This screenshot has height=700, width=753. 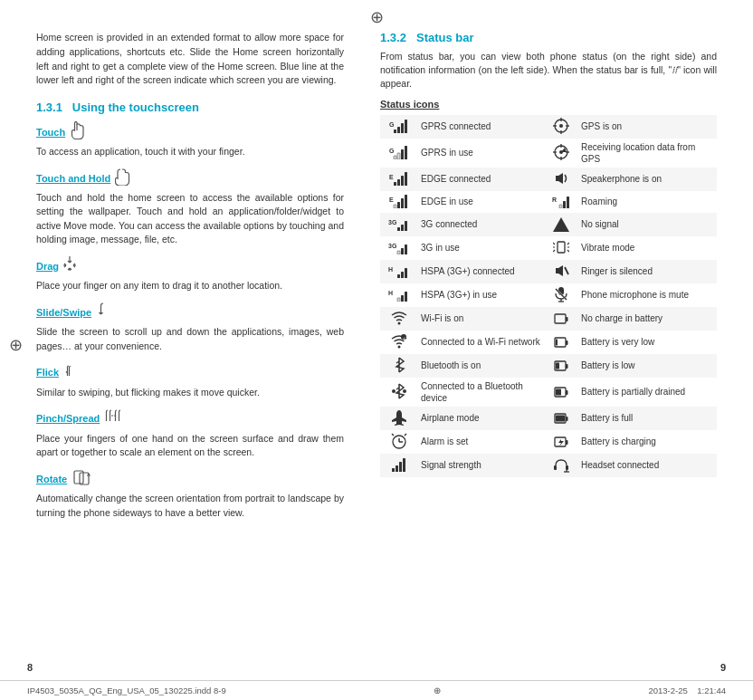 What do you see at coordinates (190, 60) in the screenshot?
I see `intro-text: Home screen is provided in an extended f…` at bounding box center [190, 60].